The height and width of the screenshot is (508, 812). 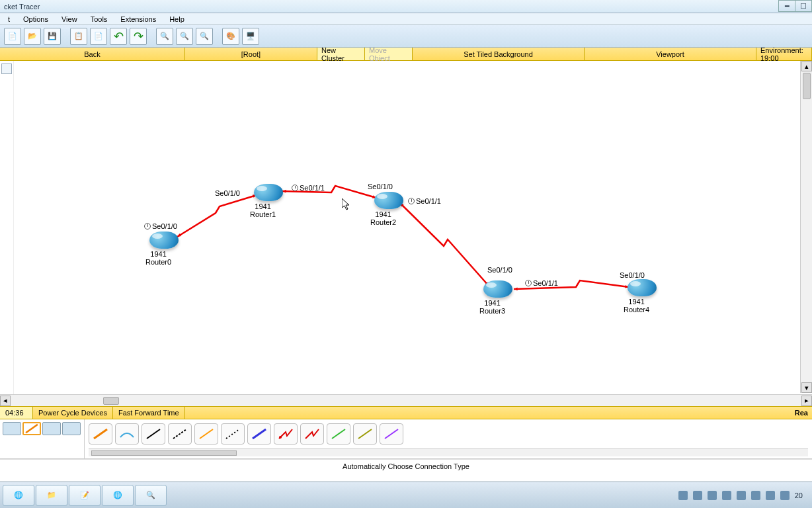 What do you see at coordinates (670, 54) in the screenshot?
I see `viewport-button: Viewport` at bounding box center [670, 54].